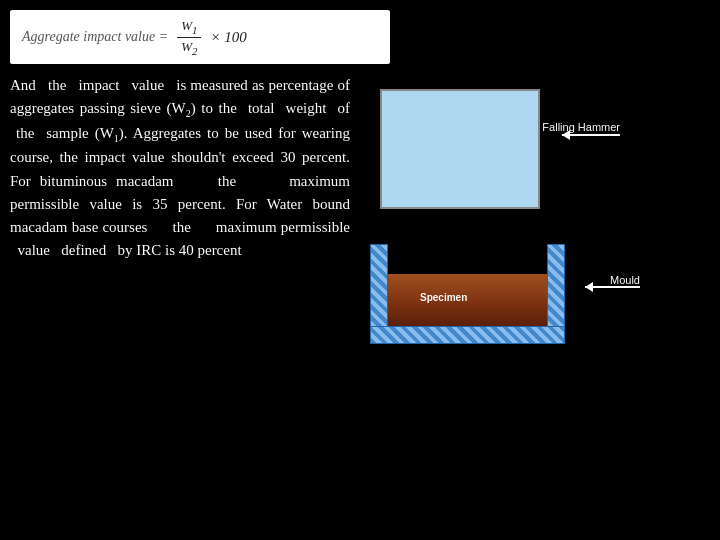 The image size is (720, 540). What do you see at coordinates (591, 135) in the screenshot?
I see `hammer-arrow` at bounding box center [591, 135].